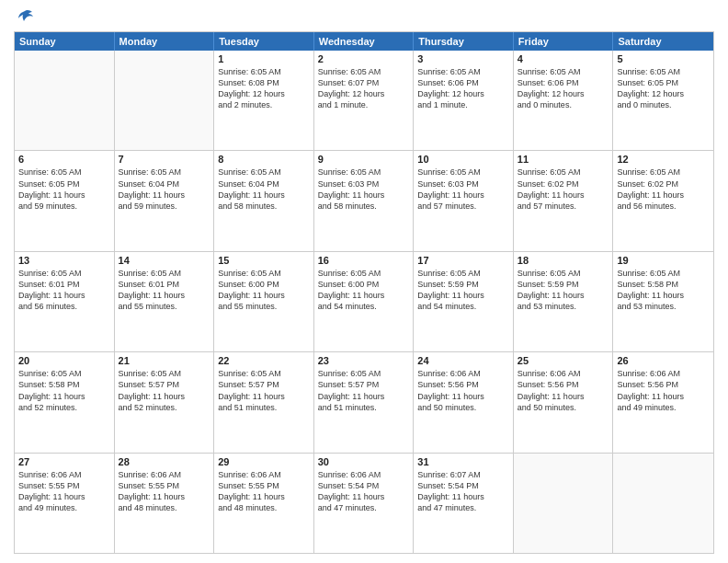 The height and width of the screenshot is (563, 728). What do you see at coordinates (564, 201) in the screenshot?
I see `calendar-cell: 11Sunrise: 6:05 AMSunset: 6:02 PMDayligh…` at bounding box center [564, 201].